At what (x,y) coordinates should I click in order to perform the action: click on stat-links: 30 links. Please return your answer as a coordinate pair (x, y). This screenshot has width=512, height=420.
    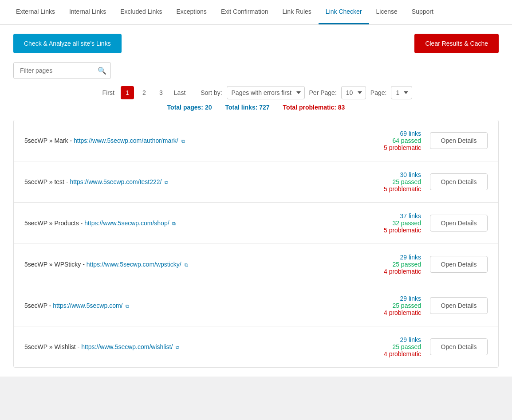
    Looking at the image, I should click on (388, 175).